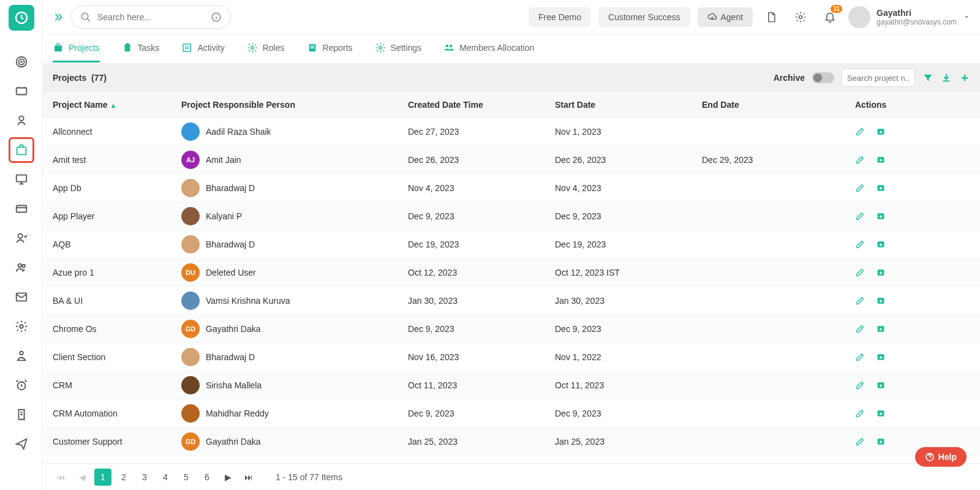 The image size is (980, 490). Describe the element at coordinates (511, 17) in the screenshot. I see `topbar: Free Demo Customer Success Agent 31 Gaya…` at that location.